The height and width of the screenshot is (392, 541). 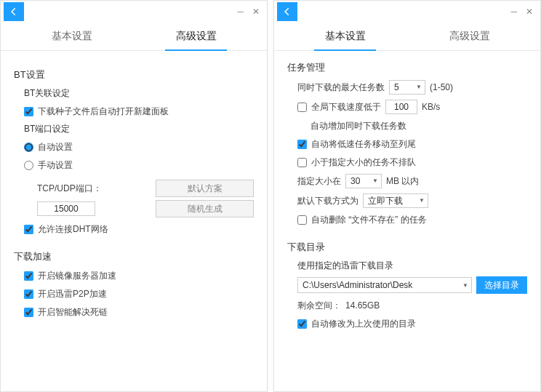 I want to click on choose-dir-button: 选择目录, so click(x=502, y=285).